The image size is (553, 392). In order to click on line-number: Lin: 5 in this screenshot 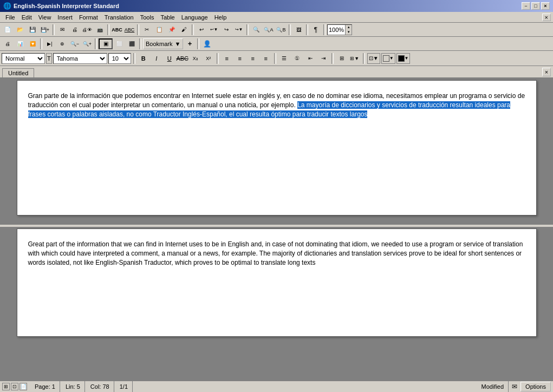, I will do `click(73, 387)`.